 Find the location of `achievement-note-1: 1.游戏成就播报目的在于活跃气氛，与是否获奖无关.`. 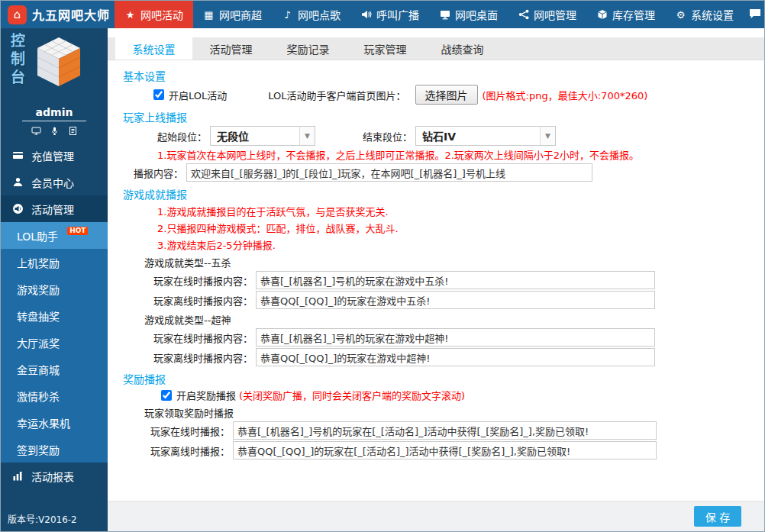

achievement-note-1: 1.游戏成就播报目的在于活跃气氛，与是否获奖无关. is located at coordinates (461, 211).